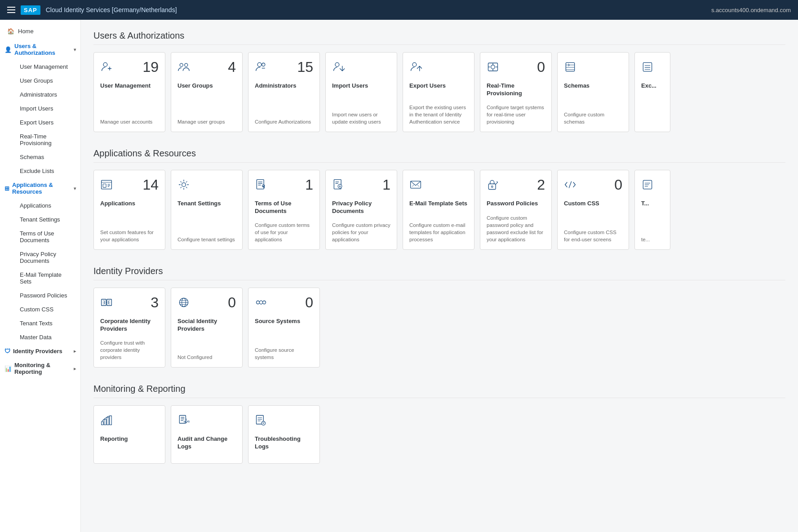  Describe the element at coordinates (47, 157) in the screenshot. I see `sidebar-item-schemas: Schemas` at that location.